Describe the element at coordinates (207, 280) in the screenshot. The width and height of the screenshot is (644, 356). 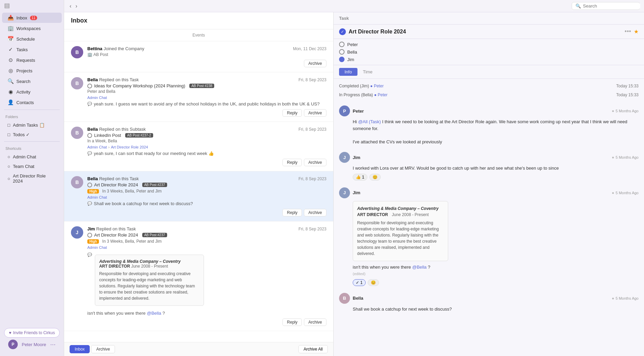
I see `cv-preview-5: 💬 Advertising & Media Company – Coventry…` at that location.